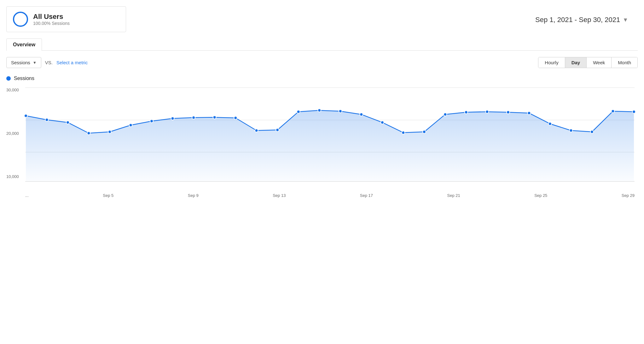  What do you see at coordinates (13, 132) in the screenshot?
I see `y-axis-labels: 30,000 20,000 10,000` at bounding box center [13, 132].